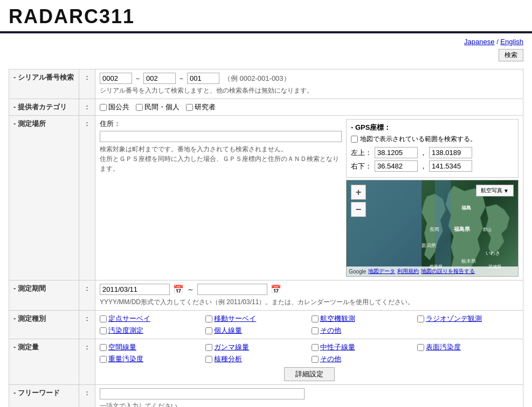 The width and height of the screenshot is (532, 407). What do you see at coordinates (355, 139) in the screenshot?
I see `gps-map-checkbox` at bounding box center [355, 139].